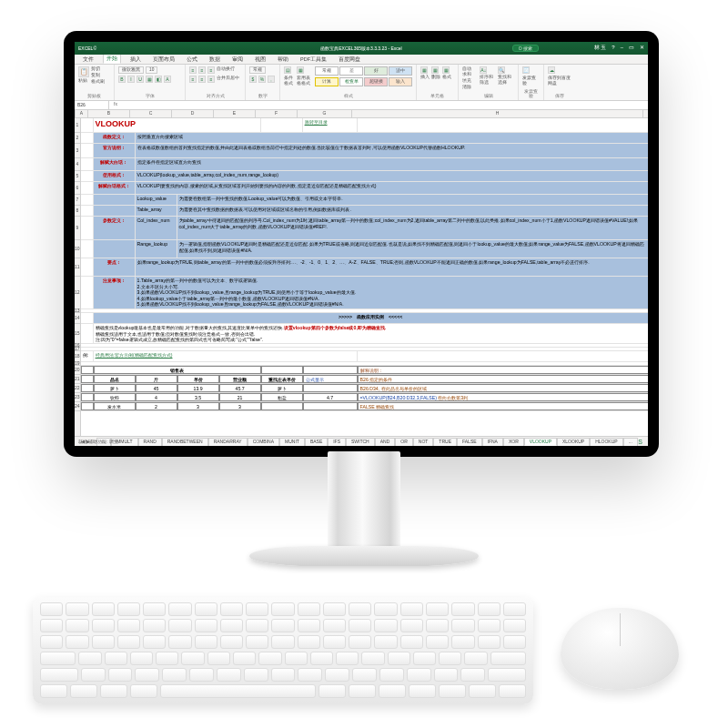 The image size is (728, 728). I want to click on cell: 精确查找是vlookup最基本也是最常用的功能,对于数据量大的查找,其速度比菜单…, so click(371, 333).